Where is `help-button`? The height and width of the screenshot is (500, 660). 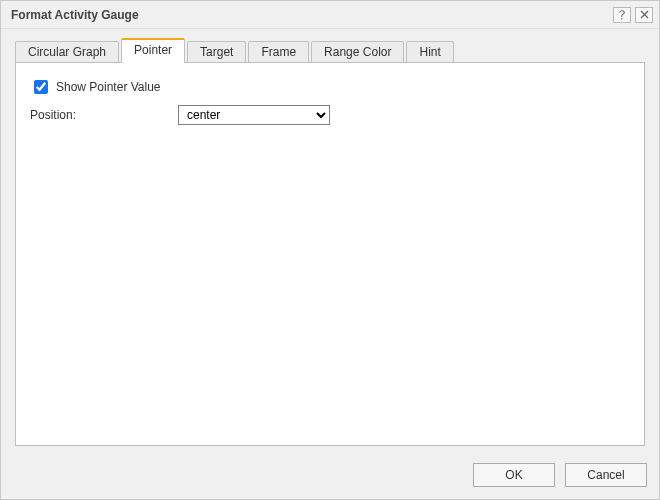
help-button is located at coordinates (622, 15).